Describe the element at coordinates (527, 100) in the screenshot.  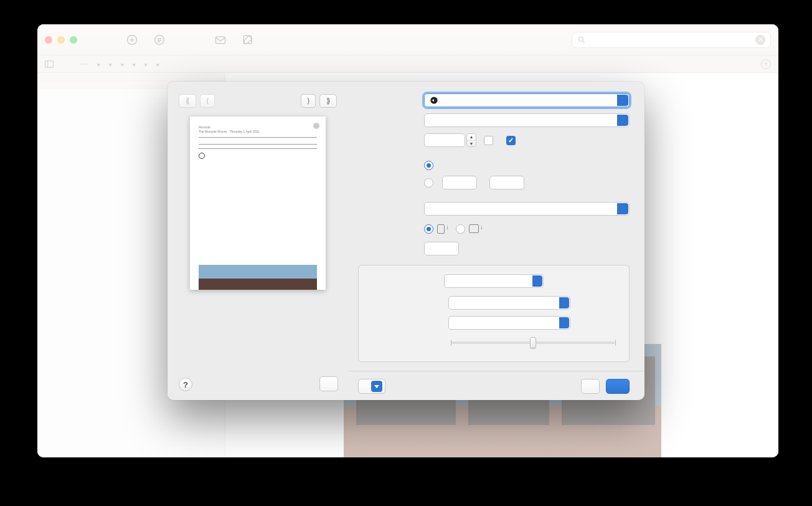
I see `printer-select` at that location.